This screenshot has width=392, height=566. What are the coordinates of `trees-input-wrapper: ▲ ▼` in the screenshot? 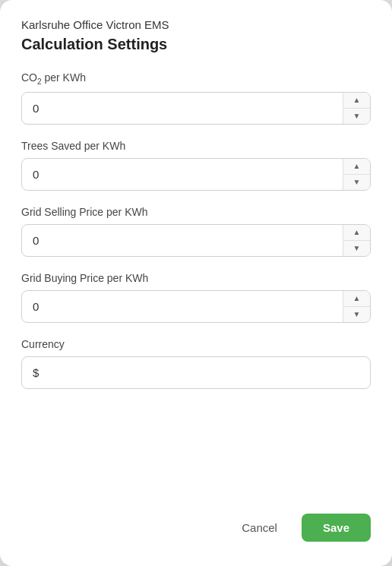 It's located at (196, 175).